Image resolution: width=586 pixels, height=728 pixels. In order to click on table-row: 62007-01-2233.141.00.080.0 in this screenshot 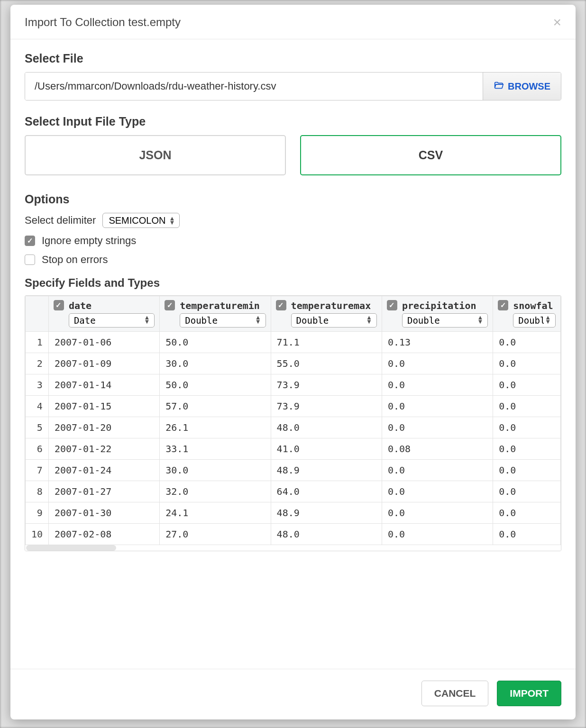, I will do `click(293, 449)`.